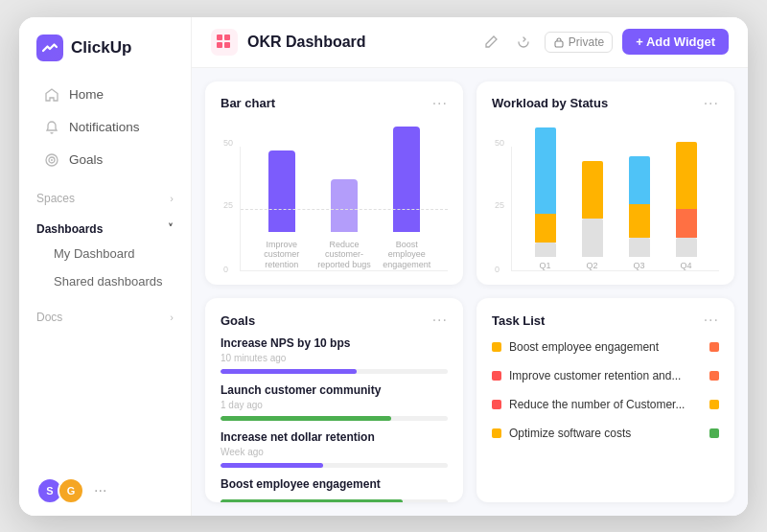  What do you see at coordinates (593, 209) in the screenshot?
I see `stacked-bar-q2` at bounding box center [593, 209].